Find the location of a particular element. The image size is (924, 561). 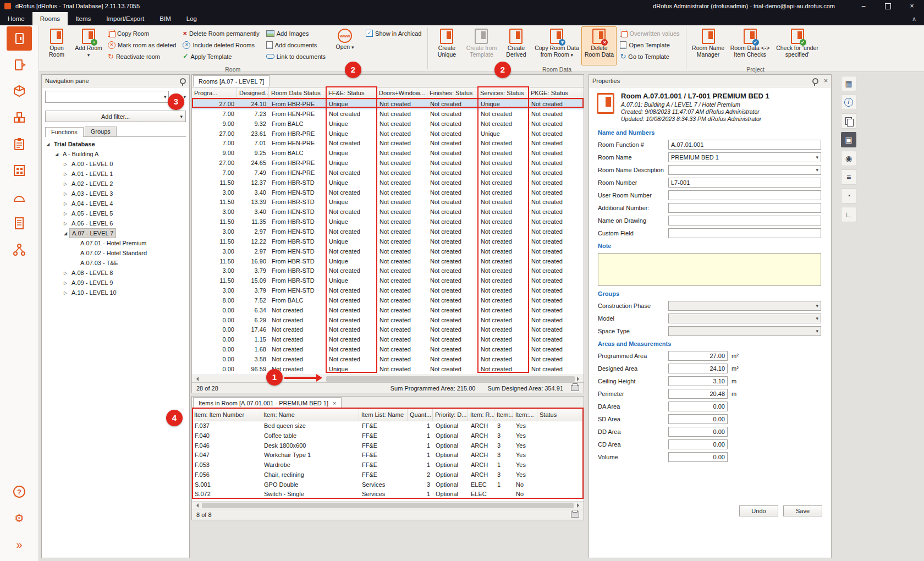

sd-area-field: 0.00 is located at coordinates (698, 419).